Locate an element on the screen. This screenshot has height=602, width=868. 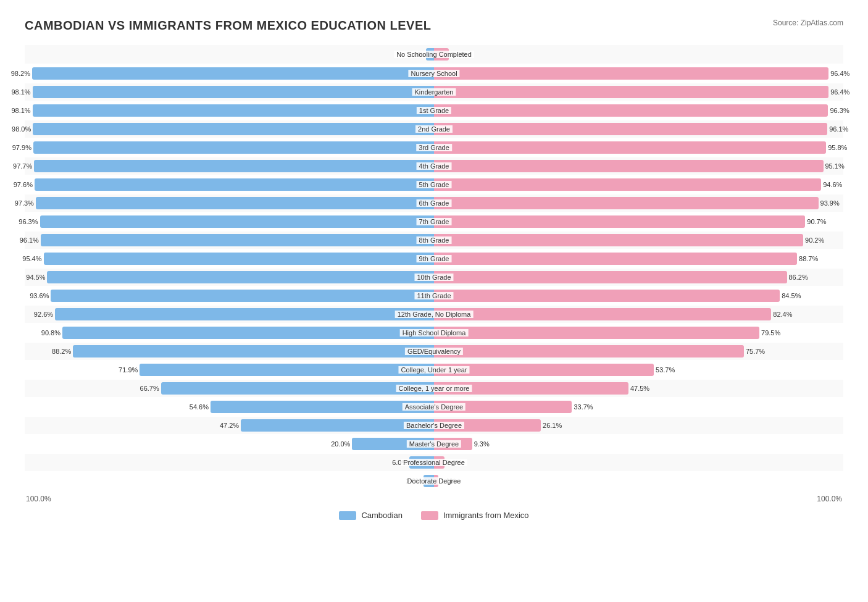
axis-right: 100.0% is located at coordinates (830, 499).